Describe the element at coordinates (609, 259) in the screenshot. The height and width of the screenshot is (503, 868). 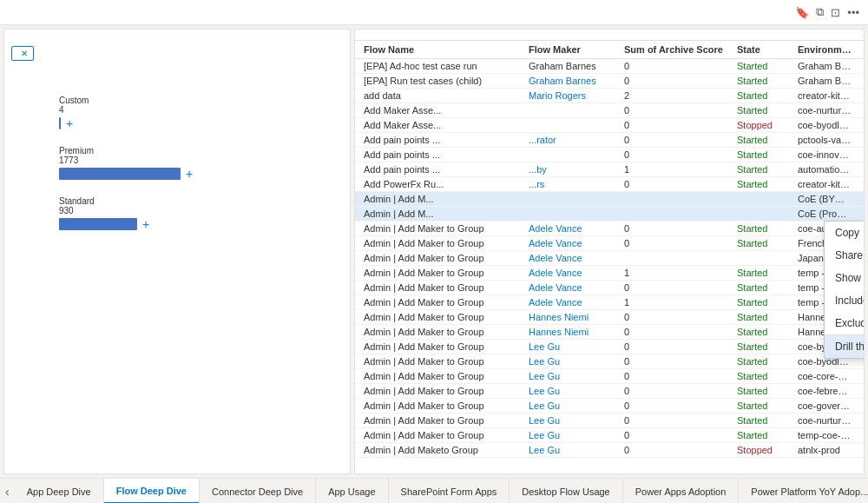
I see `table-row: Admin | Add Maker to Group Adele Vance J…` at that location.